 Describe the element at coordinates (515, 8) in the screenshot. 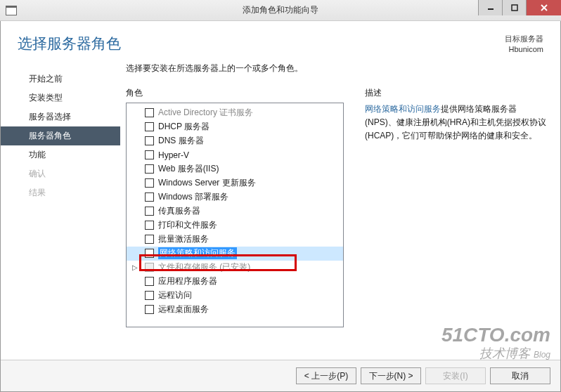

I see `maximize-icon` at that location.